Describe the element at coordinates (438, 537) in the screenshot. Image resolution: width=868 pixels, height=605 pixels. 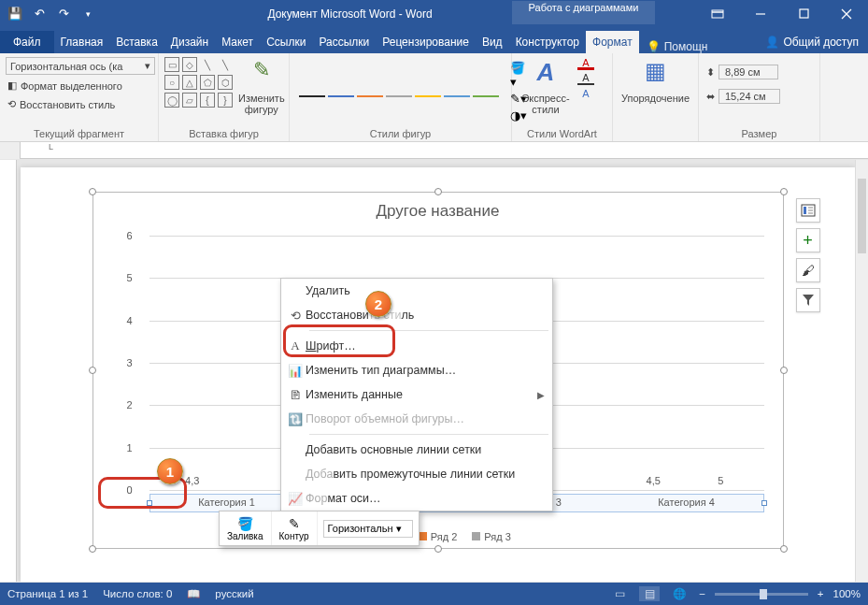
I see `chart-legend: Ряд 1Ряд 2Ряд 3` at that location.